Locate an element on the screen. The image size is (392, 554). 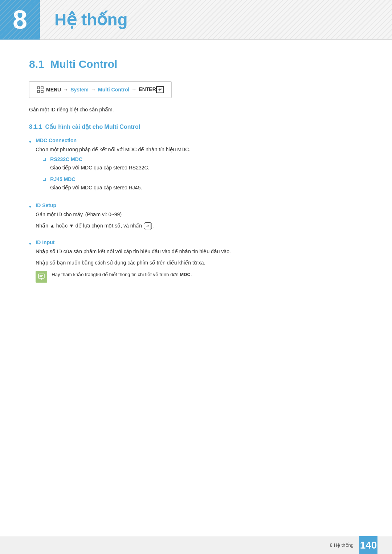
subsection-title: 8.1.1 Cấu hình cài đặt cho Multi Control is located at coordinates (196, 127).